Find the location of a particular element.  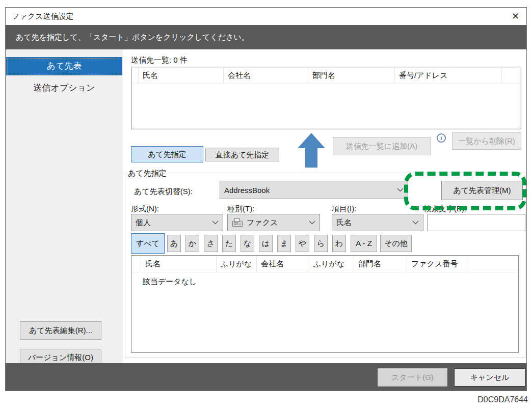

document-code: D0C9DA7644 is located at coordinates (502, 400).